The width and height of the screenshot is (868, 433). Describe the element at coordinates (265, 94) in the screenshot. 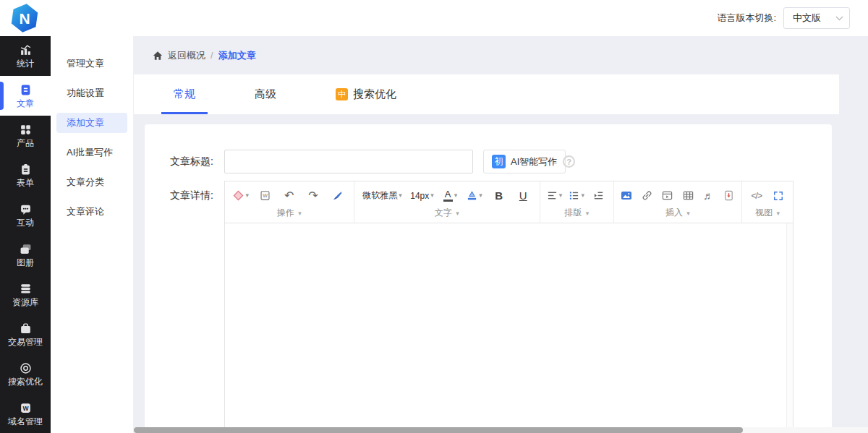

I see `tab-label: 高级` at that location.